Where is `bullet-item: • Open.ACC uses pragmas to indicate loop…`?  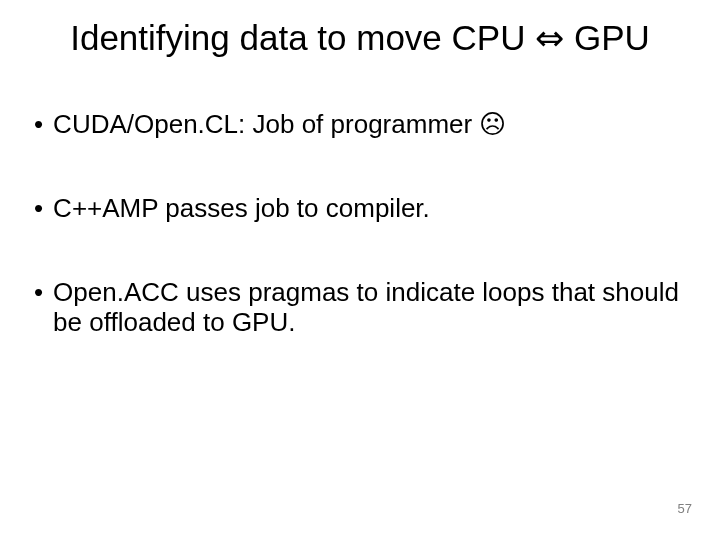 bullet-item: • Open.ACC uses pragmas to indicate loop… is located at coordinates (357, 308).